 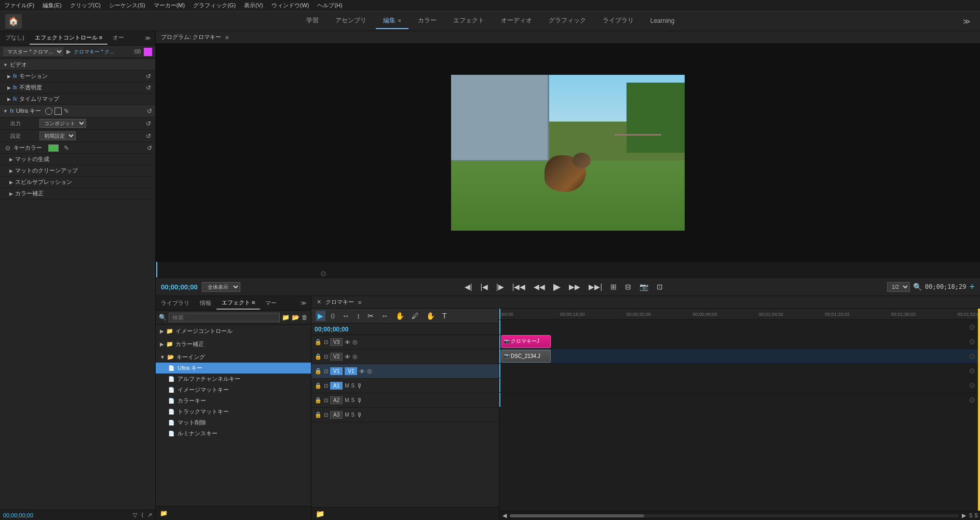 What do you see at coordinates (336, 342) in the screenshot?
I see `track-v3-btn: V3` at bounding box center [336, 342].